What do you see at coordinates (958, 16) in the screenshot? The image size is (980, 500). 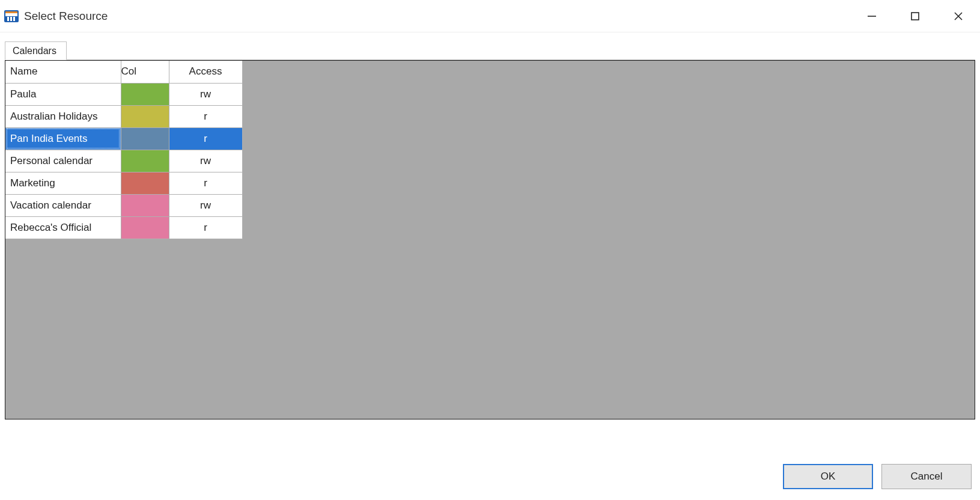 I see `close-icon` at bounding box center [958, 16].